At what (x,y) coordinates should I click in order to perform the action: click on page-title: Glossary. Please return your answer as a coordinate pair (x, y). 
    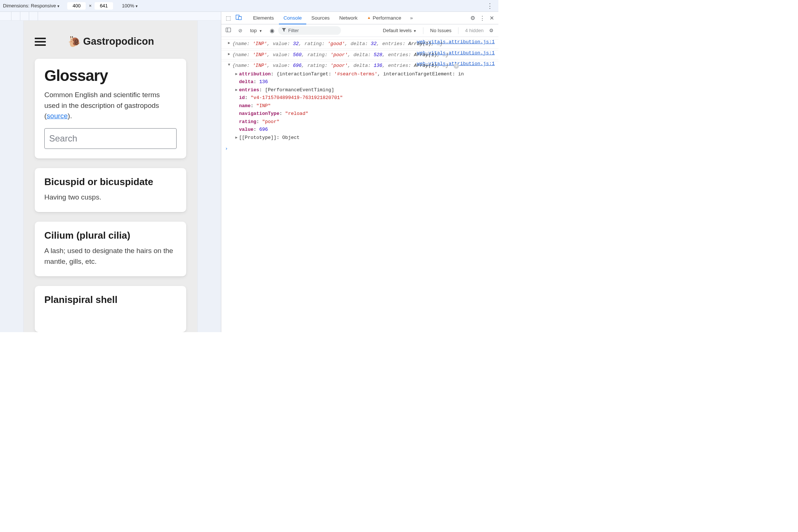
    Looking at the image, I should click on (110, 76).